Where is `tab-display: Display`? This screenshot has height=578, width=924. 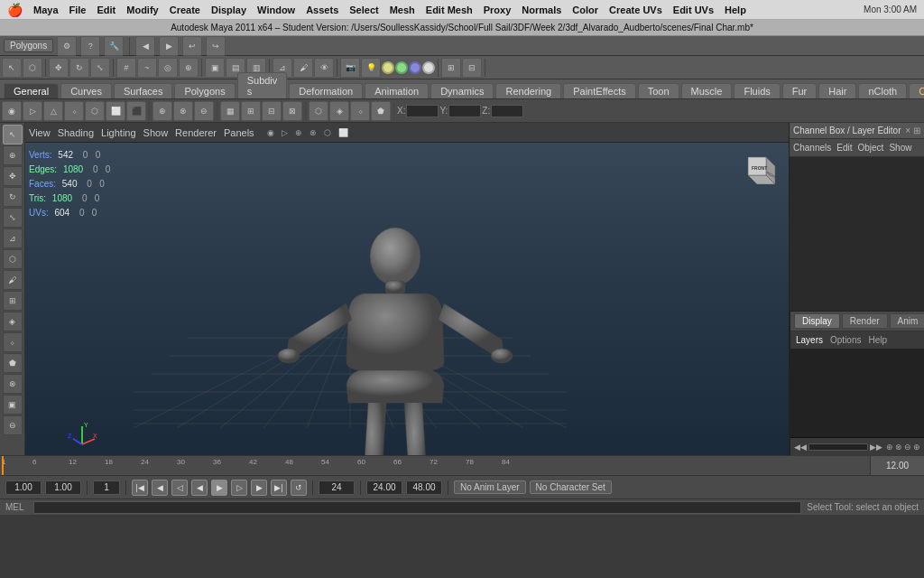 tab-display: Display is located at coordinates (818, 322).